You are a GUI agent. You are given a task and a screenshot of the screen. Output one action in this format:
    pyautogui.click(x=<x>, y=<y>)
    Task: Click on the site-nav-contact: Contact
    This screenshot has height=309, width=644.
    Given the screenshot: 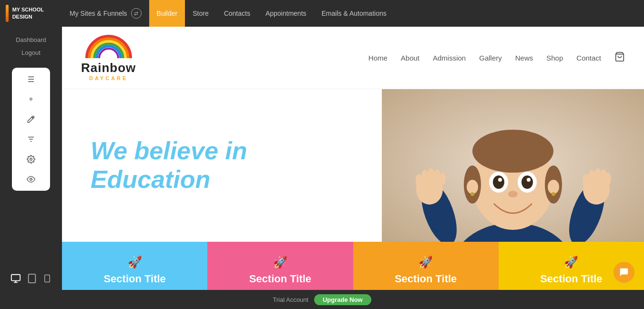 What is the action you would take?
    pyautogui.click(x=589, y=58)
    